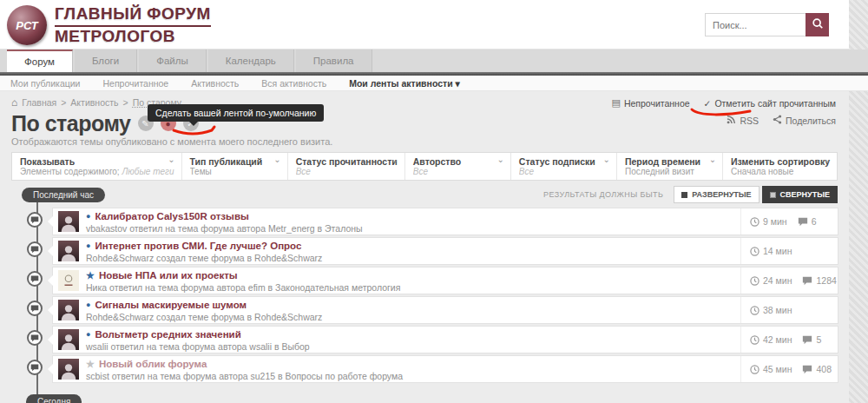 The image size is (868, 403). What do you see at coordinates (198, 247) in the screenshot?
I see `topic-title-link: Интернет против СМИ. Где лучше? Опрос` at bounding box center [198, 247].